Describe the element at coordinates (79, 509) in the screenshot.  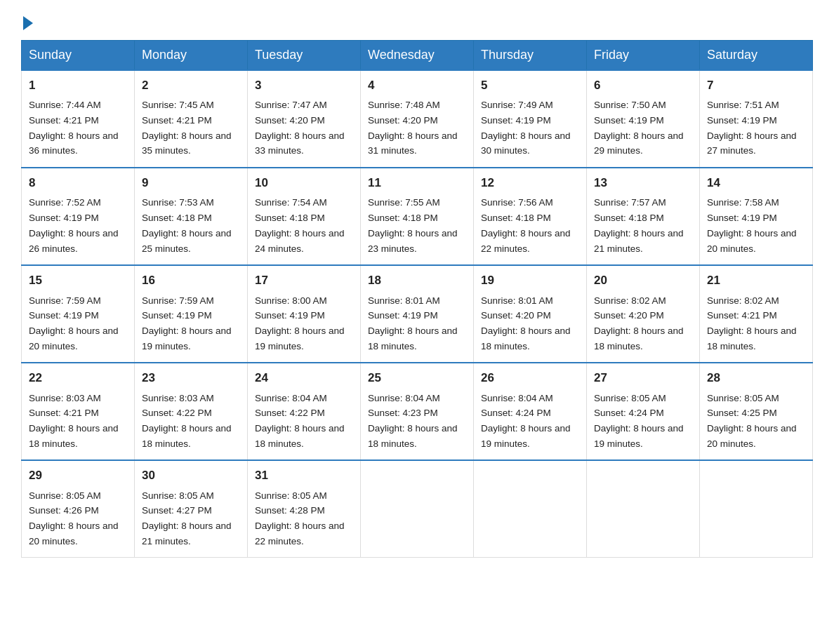
I see `calendar-cell: 29 Sunrise: 8:05 AMSunset: 4:26 PMDaylig…` at that location.